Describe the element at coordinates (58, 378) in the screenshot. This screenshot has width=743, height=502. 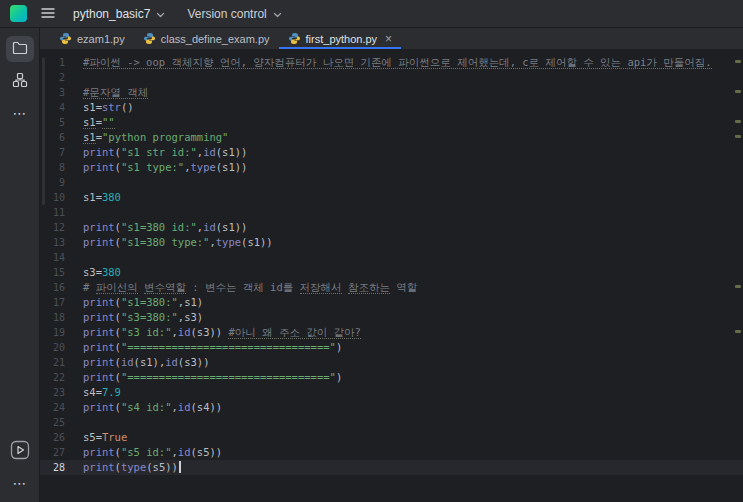
I see `line-number: 22` at that location.